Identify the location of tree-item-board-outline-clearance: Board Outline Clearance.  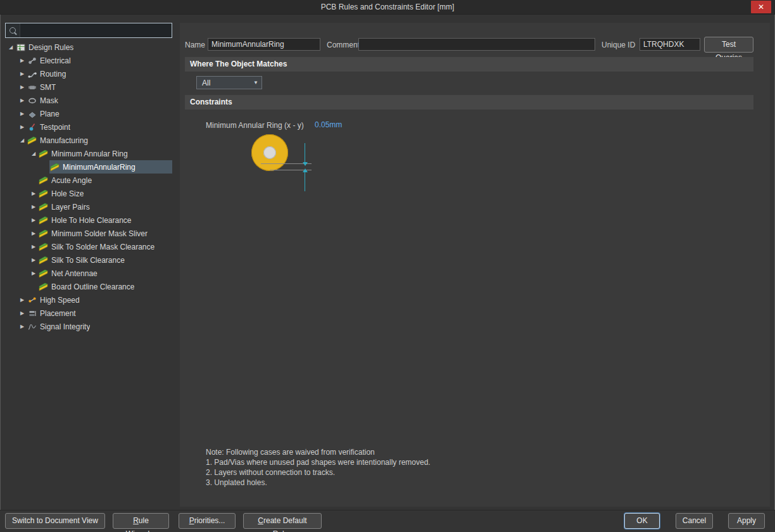
(89, 286).